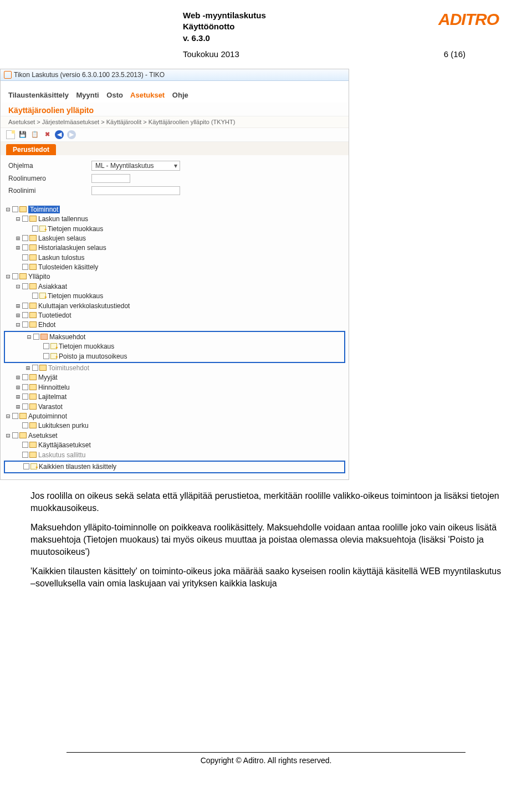 The image size is (532, 792). I want to click on tree-poisto-ja-muutosoikeus: Poisto ja muutosoikeus, so click(175, 357).